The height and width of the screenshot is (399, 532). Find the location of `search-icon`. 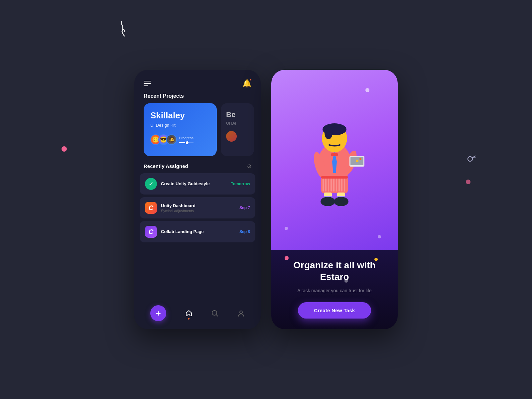

search-icon is located at coordinates (215, 313).